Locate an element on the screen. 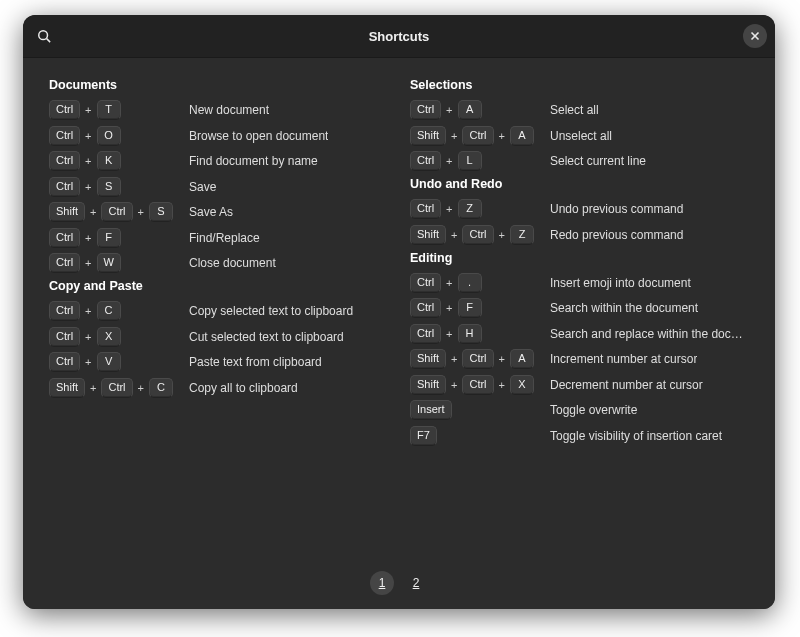 The height and width of the screenshot is (637, 800). shortcut-description: Undo previous command is located at coordinates (616, 209).